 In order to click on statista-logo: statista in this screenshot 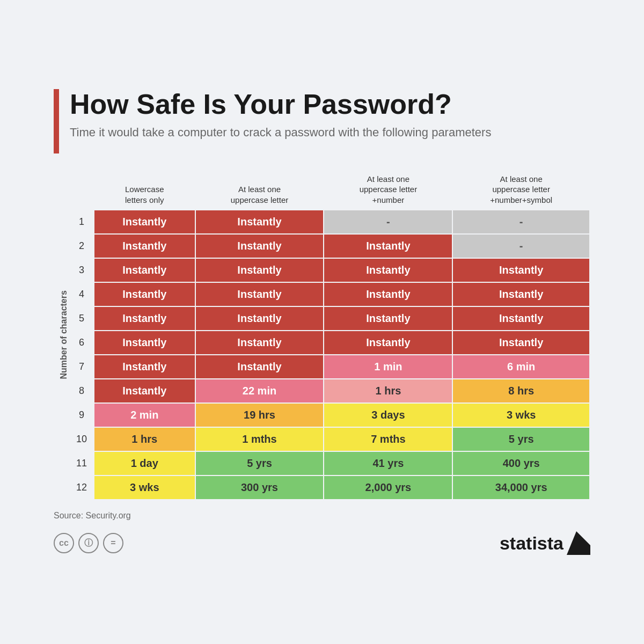, I will do `click(545, 543)`.